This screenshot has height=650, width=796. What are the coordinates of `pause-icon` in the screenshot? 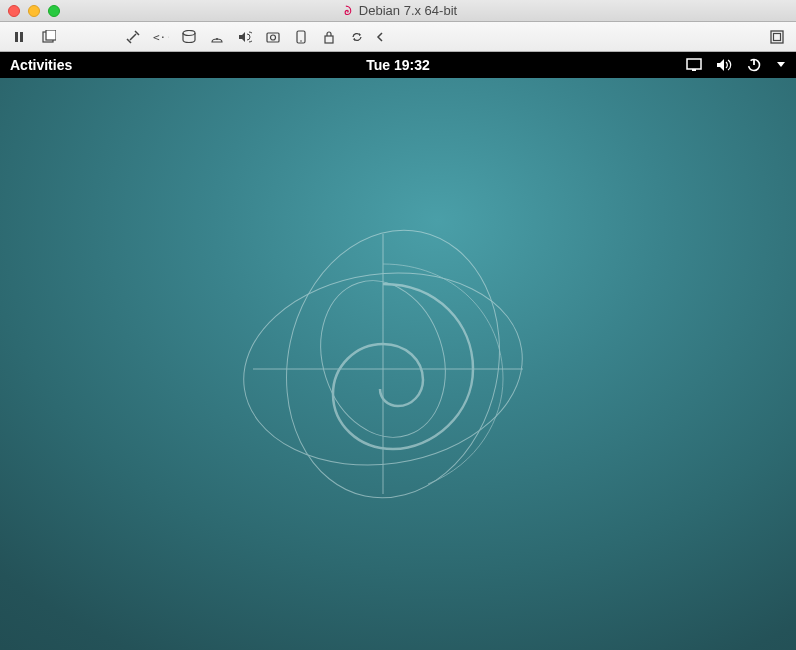 It's located at (19, 37).